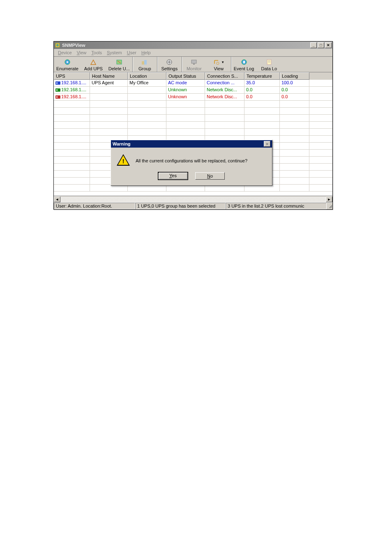 The image size is (392, 555). Describe the element at coordinates (145, 62) in the screenshot. I see `group-icon` at that location.